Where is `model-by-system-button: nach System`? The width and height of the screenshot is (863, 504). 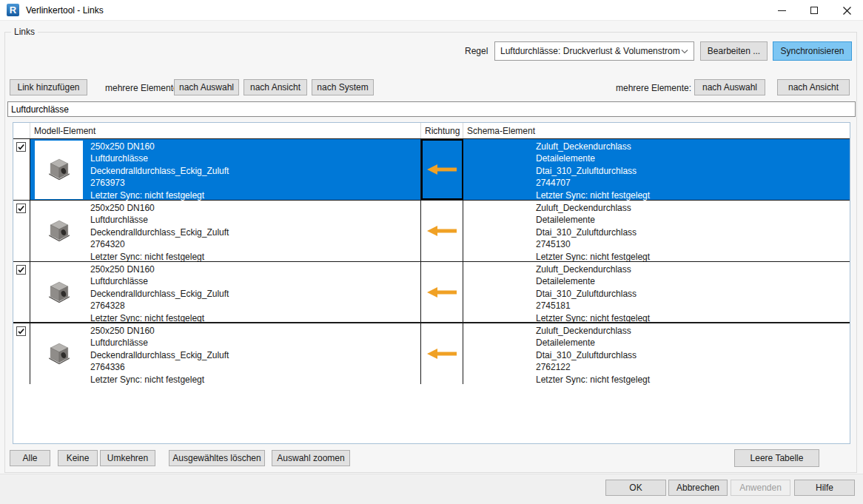
model-by-system-button: nach System is located at coordinates (343, 87).